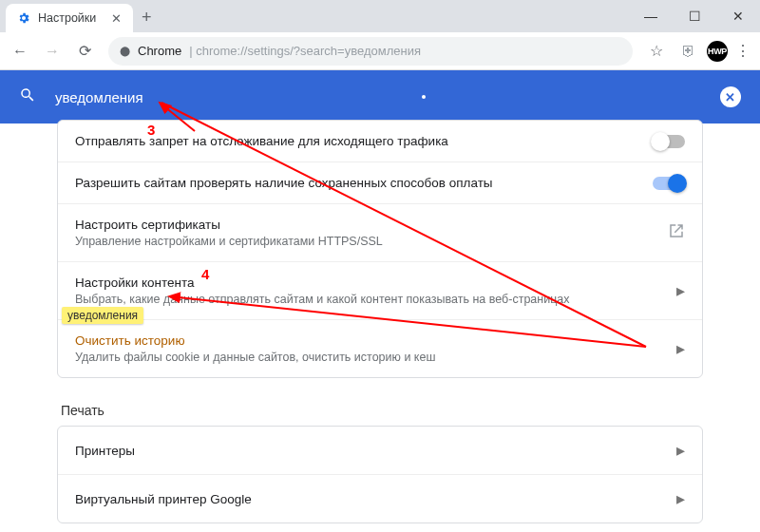 The image size is (760, 532). Describe the element at coordinates (380, 16) in the screenshot. I see `browser-titlebar: Настройки ✕ + — ☐ ✕` at that location.